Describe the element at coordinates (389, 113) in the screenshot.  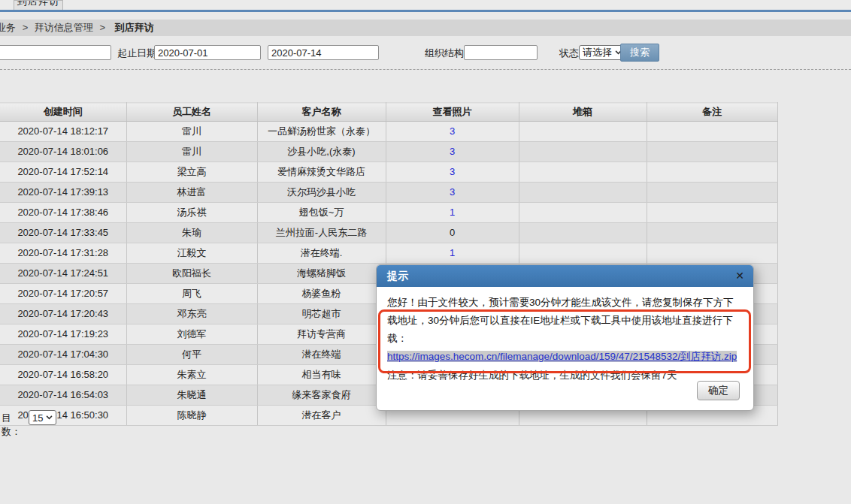
I see `table-header-row: 创建时间员工姓名客户名称查看照片堆箱备注` at that location.